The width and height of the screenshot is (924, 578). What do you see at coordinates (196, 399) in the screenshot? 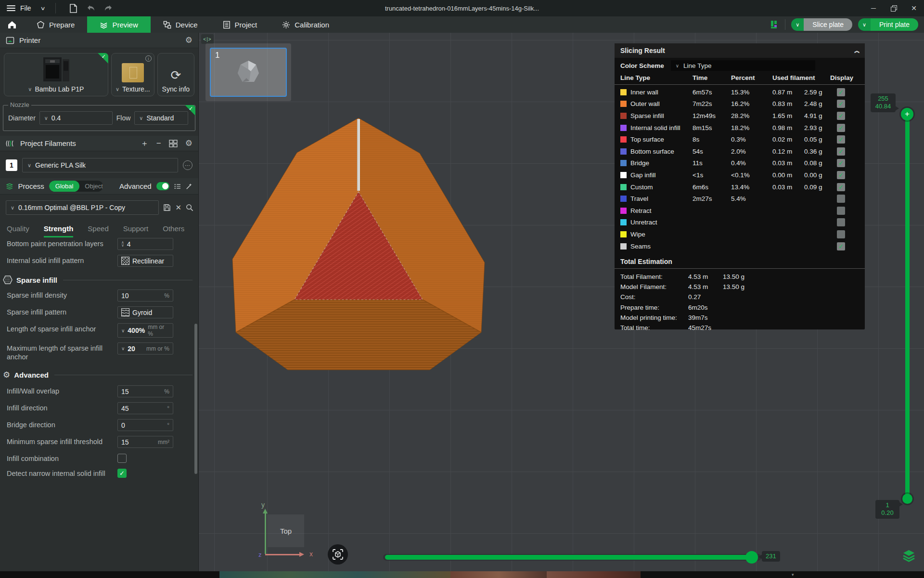
I see `sidebar-scrollbar` at bounding box center [196, 399].